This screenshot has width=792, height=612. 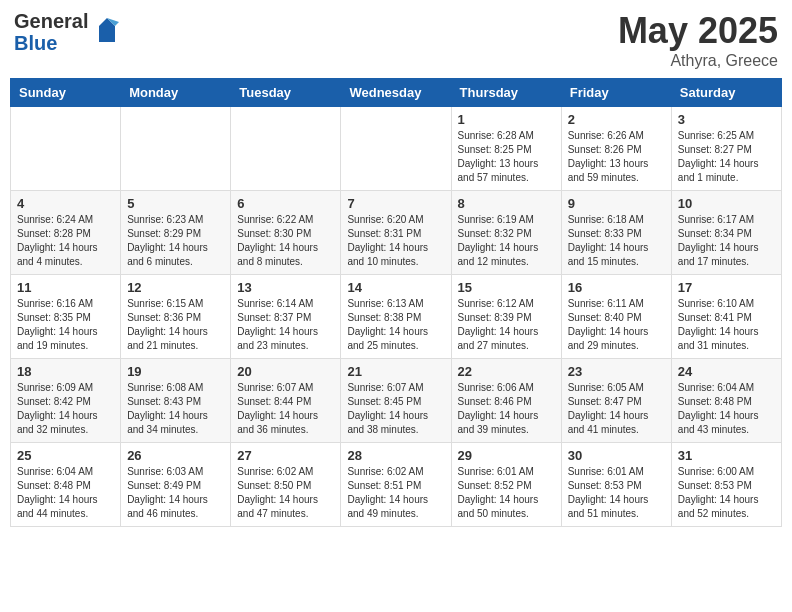 I want to click on day-number: 18, so click(x=66, y=372).